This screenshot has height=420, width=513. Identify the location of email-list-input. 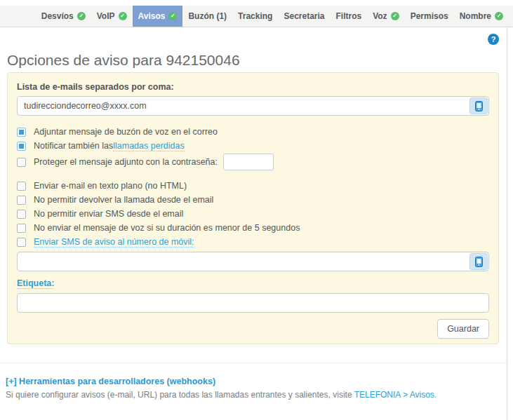
(253, 106).